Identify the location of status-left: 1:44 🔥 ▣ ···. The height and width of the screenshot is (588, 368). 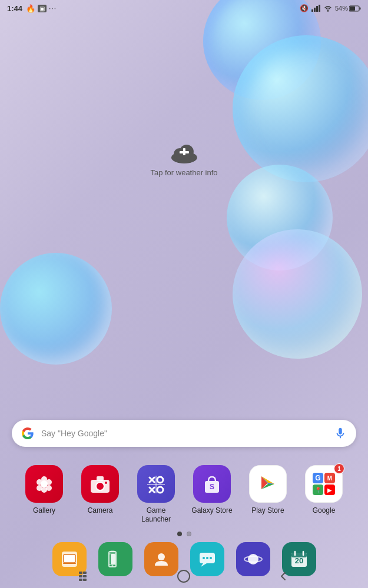
(32, 8).